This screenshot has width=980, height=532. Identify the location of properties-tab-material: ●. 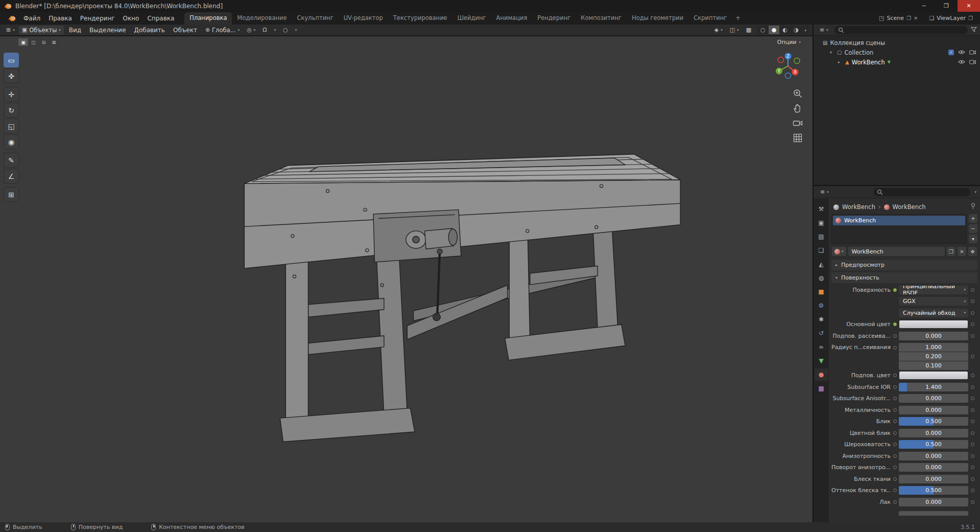
(821, 375).